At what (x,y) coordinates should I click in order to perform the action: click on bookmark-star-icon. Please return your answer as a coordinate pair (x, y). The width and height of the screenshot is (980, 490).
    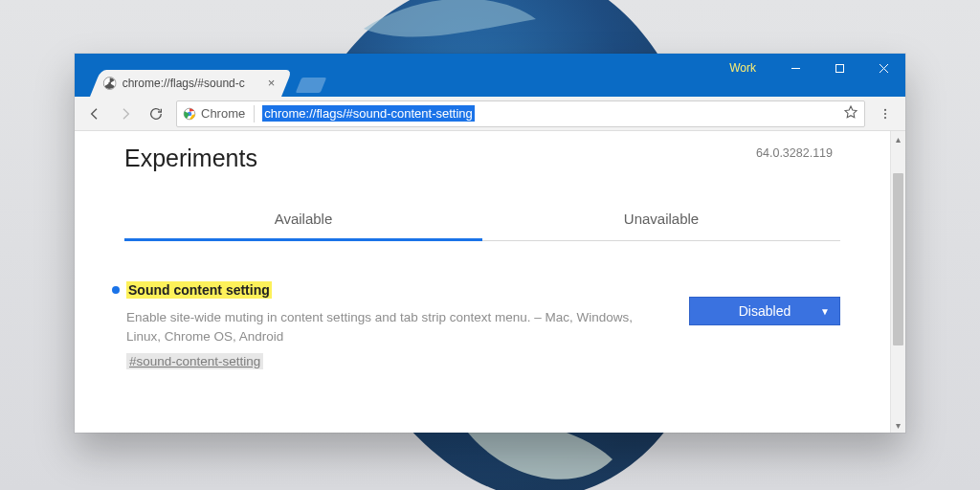
    Looking at the image, I should click on (851, 113).